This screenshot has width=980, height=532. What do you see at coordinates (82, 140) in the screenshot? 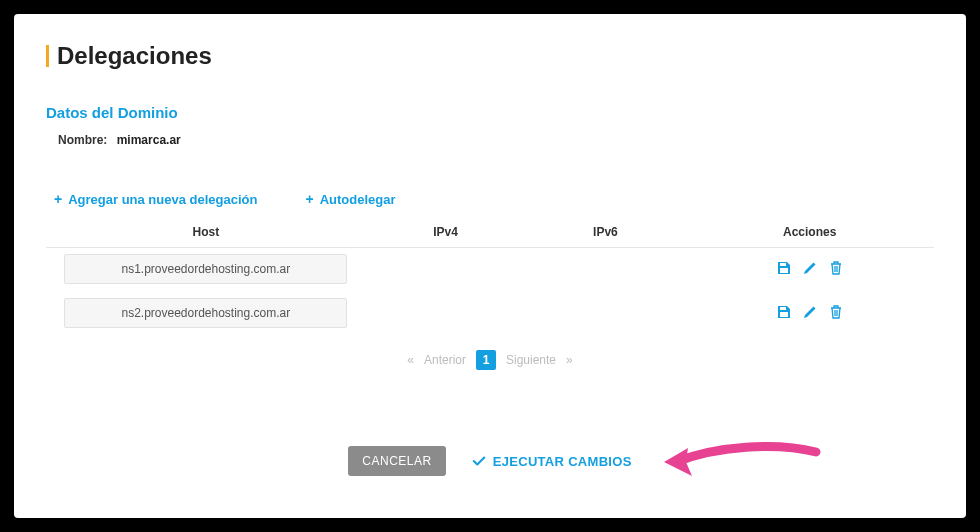
I see `domain-name-label: Nombre:` at bounding box center [82, 140].